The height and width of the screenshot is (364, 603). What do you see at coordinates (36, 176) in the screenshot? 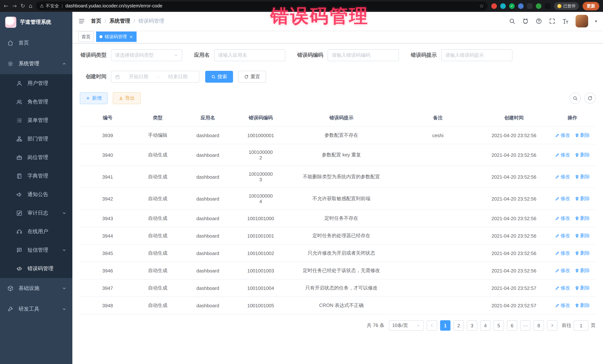
I see `sidebar-item-7: 字典管理` at bounding box center [36, 176].